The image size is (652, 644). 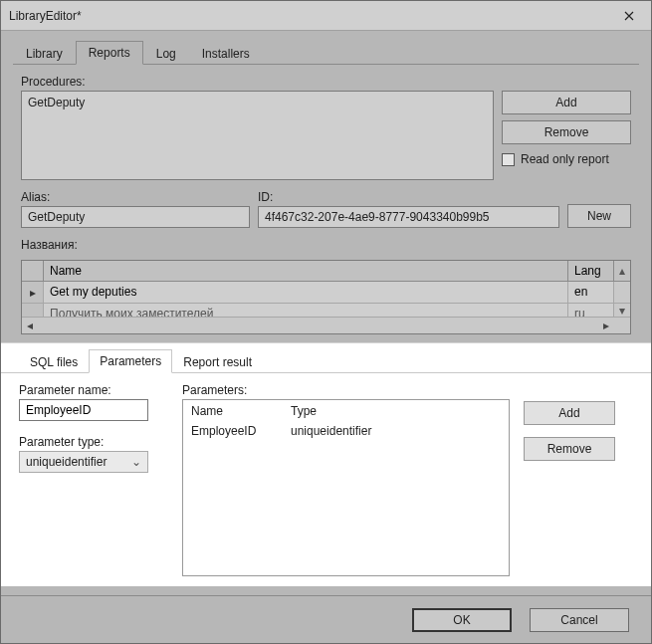 I want to click on names-label: Названия:, so click(x=326, y=245).